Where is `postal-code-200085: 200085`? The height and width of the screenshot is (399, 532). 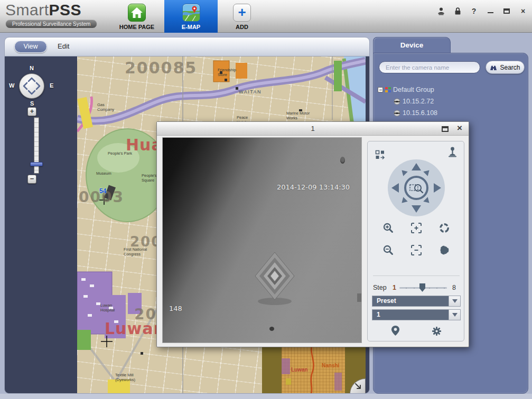 postal-code-200085: 200085 is located at coordinates (161, 68).